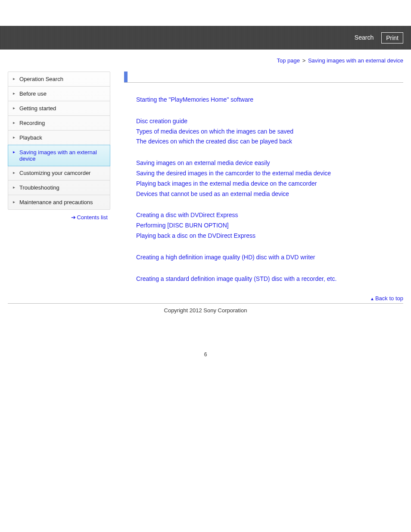  What do you see at coordinates (206, 348) in the screenshot?
I see `page-number: 6` at bounding box center [206, 348].